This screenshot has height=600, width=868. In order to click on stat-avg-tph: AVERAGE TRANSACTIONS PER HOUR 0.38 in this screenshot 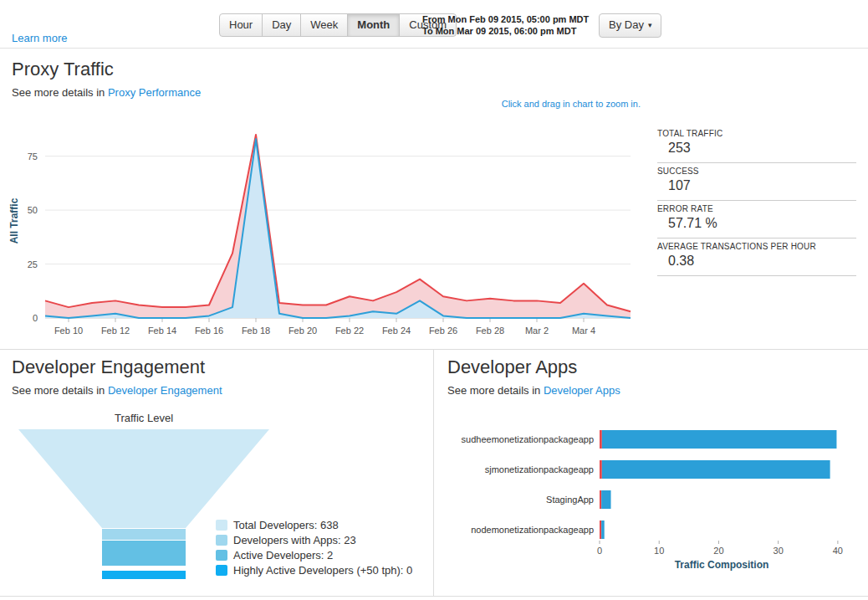, I will do `click(757, 258)`.